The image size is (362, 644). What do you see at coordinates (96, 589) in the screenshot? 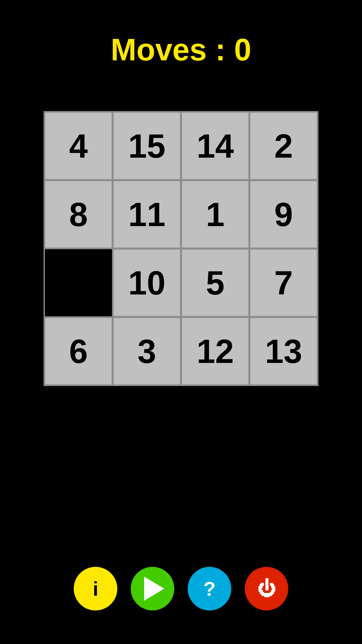
I see `info-button: i` at bounding box center [96, 589].